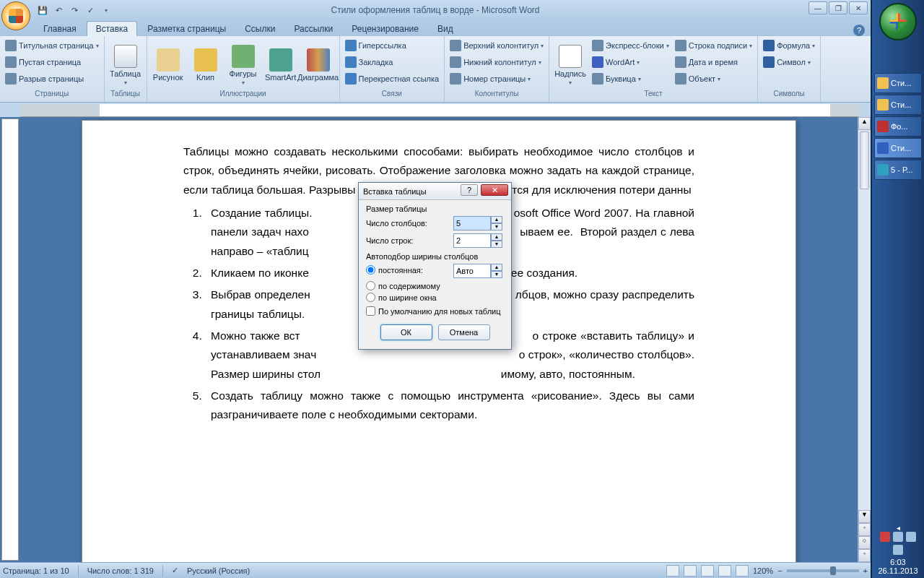 Image resolution: width=924 pixels, height=578 pixels. What do you see at coordinates (681, 46) in the screenshot?
I see `sig-icon` at bounding box center [681, 46].